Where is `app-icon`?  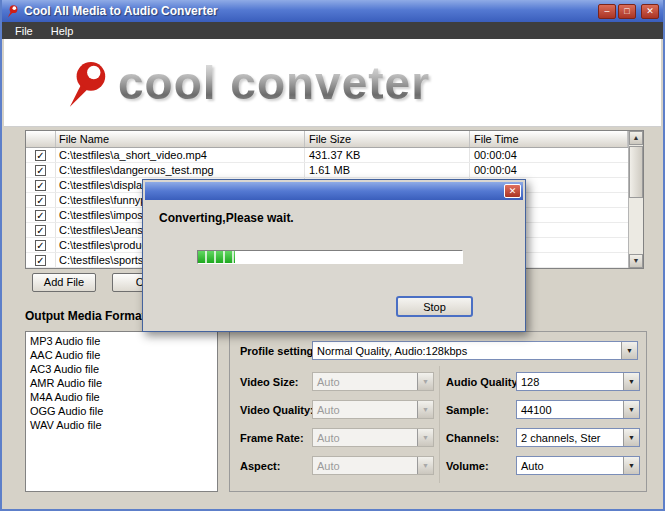
app-icon is located at coordinates (13, 11).